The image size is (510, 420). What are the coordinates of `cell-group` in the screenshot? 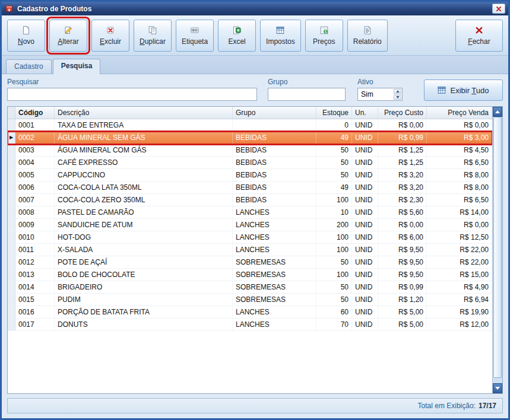 It's located at (274, 125).